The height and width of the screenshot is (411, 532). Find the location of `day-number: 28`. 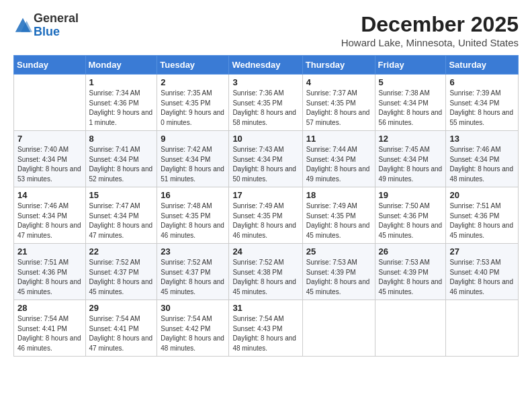

day-number: 28 is located at coordinates (50, 308).